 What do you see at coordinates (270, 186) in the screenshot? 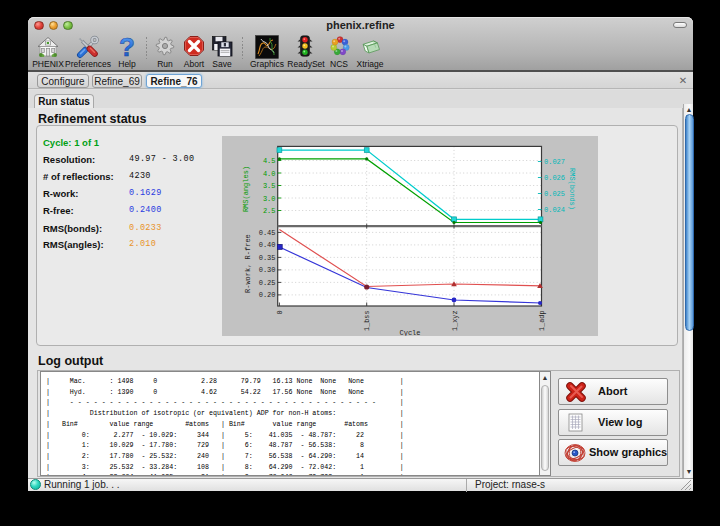
I see `svg-text: 3.5` at bounding box center [270, 186].